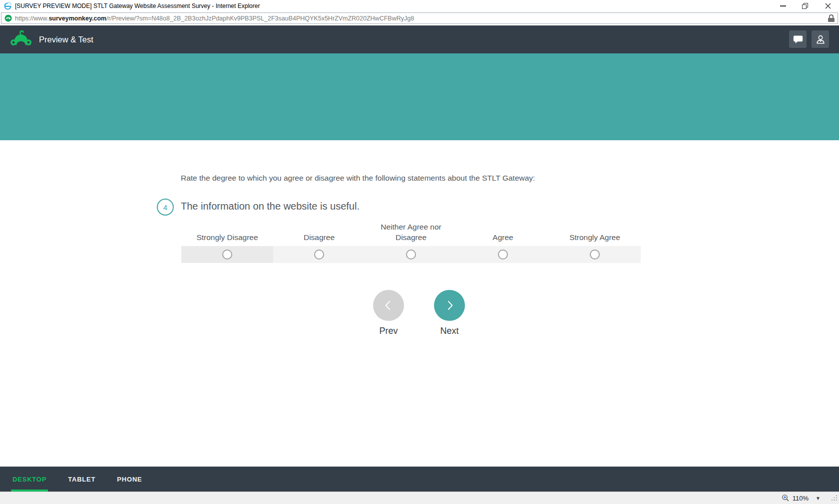 This screenshot has width=839, height=504. Describe the element at coordinates (66, 40) in the screenshot. I see `page-title: Preview & Test` at that location.